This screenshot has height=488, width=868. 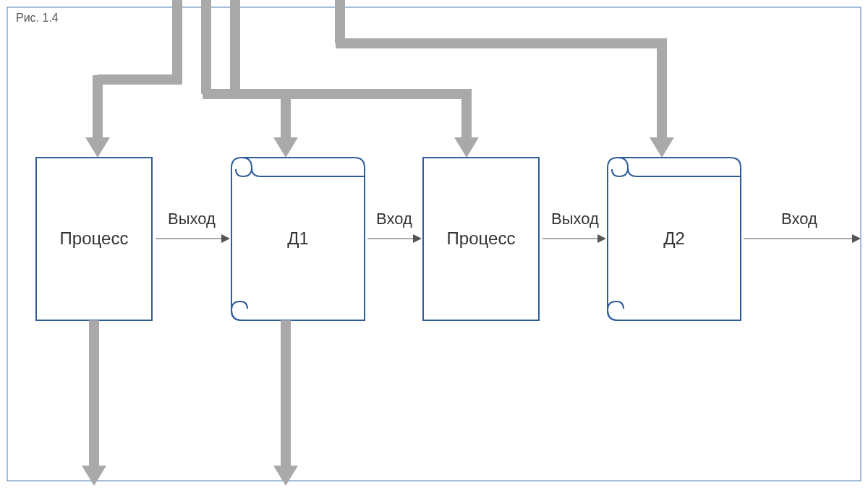 What do you see at coordinates (192, 226) in the screenshot?
I see `edge-p1-d1: Выход` at bounding box center [192, 226].